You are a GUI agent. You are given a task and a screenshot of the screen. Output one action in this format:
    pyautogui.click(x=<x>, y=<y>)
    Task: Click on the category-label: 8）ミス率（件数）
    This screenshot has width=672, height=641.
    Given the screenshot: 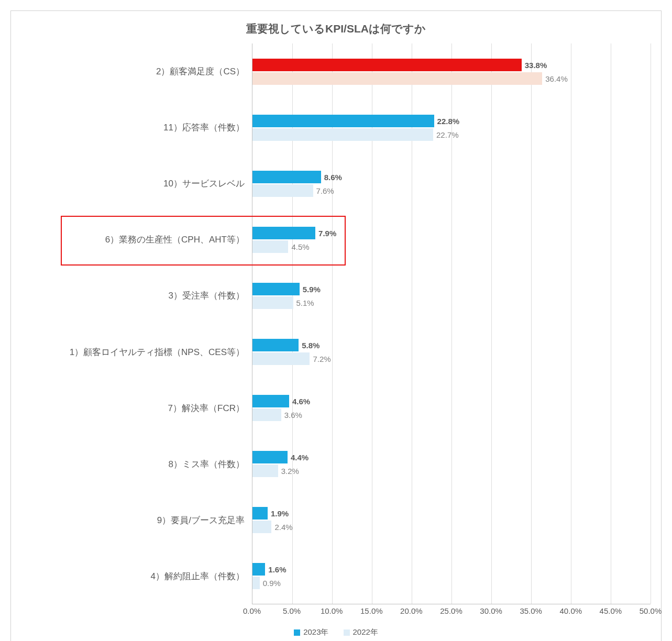 What is the action you would take?
    pyautogui.click(x=137, y=464)
    